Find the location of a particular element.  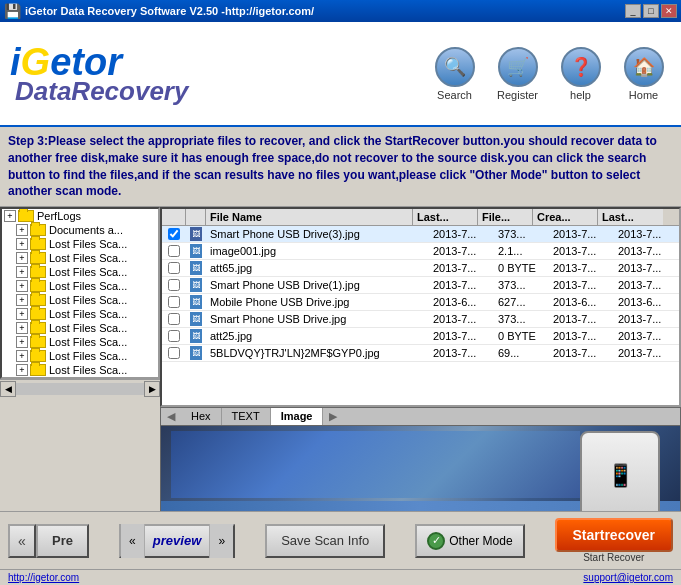

tree-item-lost1: + Lost Files Sca... is located at coordinates (80, 244).